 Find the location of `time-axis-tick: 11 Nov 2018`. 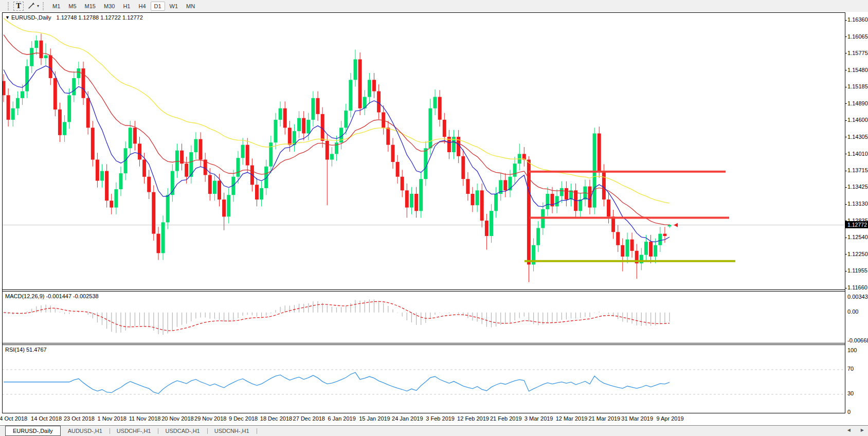

time-axis-tick: 11 Nov 2018 is located at coordinates (145, 419).